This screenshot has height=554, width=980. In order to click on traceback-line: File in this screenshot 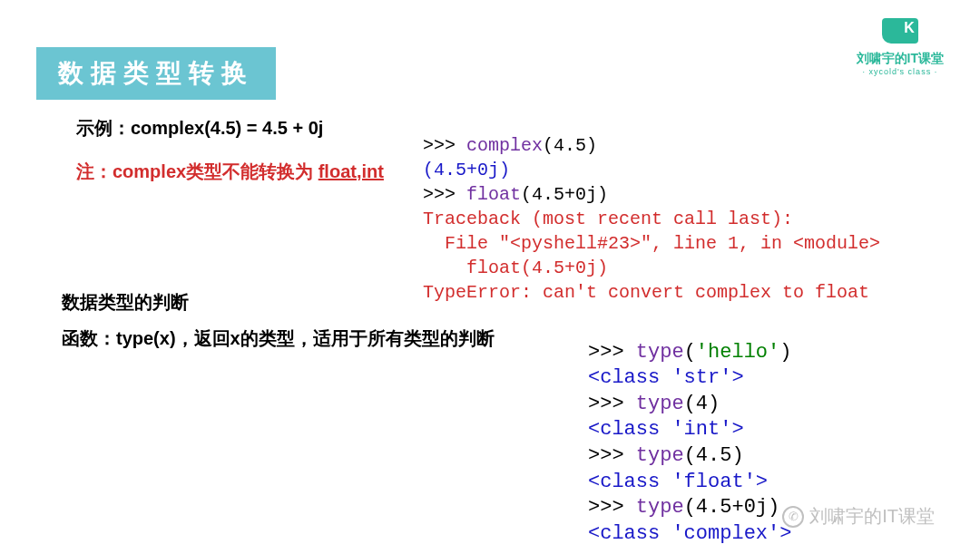, I will do `click(461, 243)`.